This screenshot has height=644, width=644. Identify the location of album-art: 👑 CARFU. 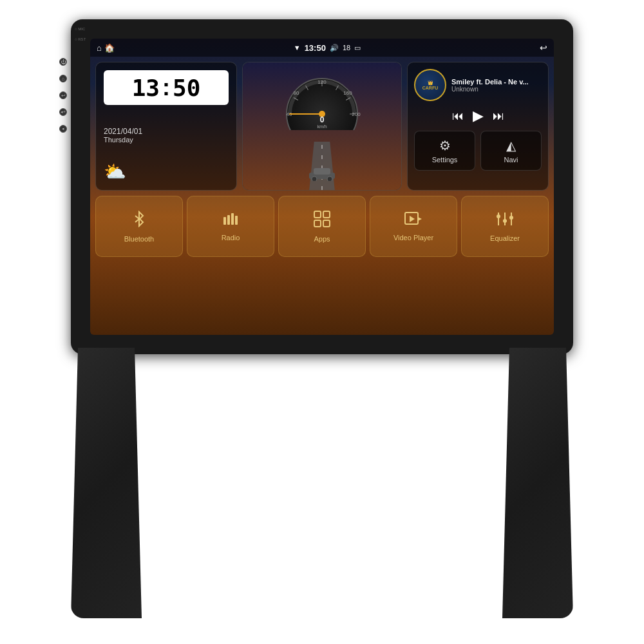
(430, 85).